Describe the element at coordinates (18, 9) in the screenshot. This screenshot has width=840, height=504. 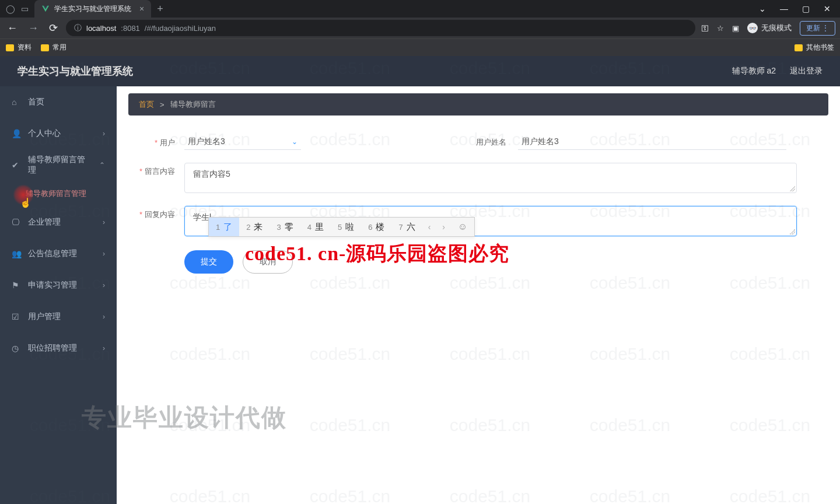
I see `tab-stub-icons: ◯ ▭` at that location.